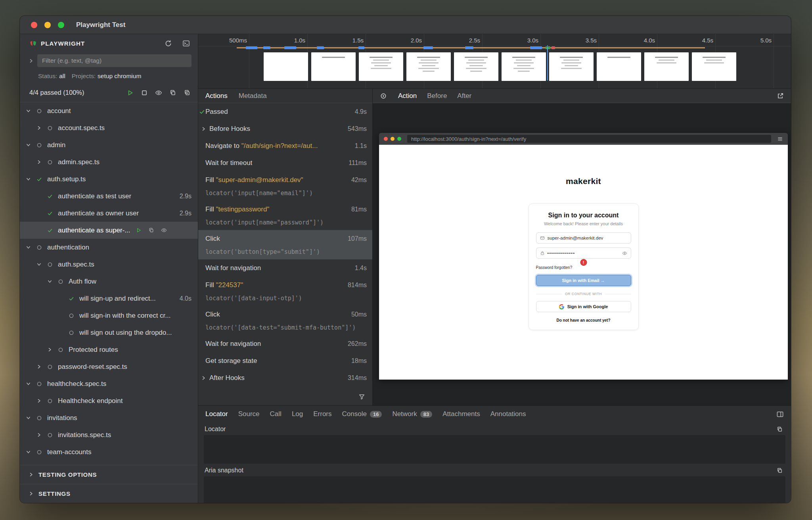 This screenshot has height=520, width=812. I want to click on filter-input, so click(114, 61).